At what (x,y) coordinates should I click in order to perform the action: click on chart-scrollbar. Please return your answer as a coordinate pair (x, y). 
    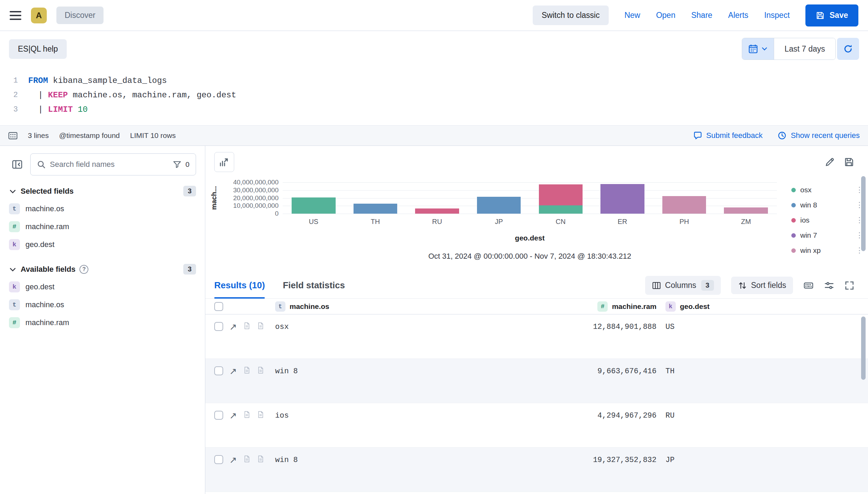
    Looking at the image, I should click on (863, 214).